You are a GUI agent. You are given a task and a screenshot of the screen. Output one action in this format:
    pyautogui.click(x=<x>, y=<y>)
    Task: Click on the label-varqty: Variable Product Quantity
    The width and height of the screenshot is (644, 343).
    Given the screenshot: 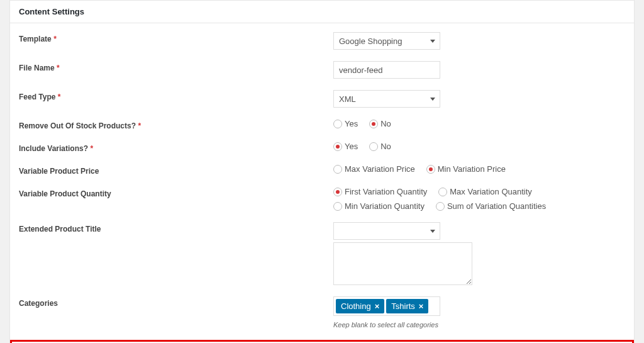 What is the action you would take?
    pyautogui.click(x=176, y=193)
    